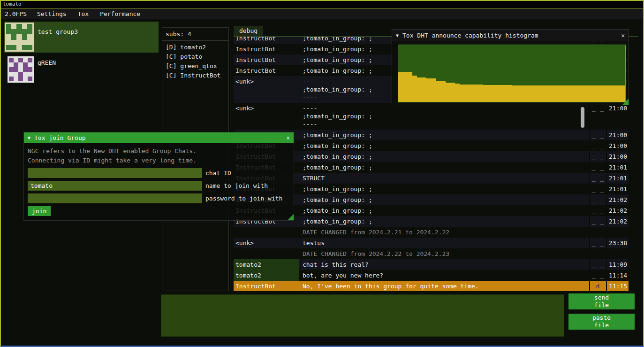 The width and height of the screenshot is (644, 347). I want to click on join-group-window: ▼ Tox join Group ✕ NGC refers to the New…, so click(159, 177).